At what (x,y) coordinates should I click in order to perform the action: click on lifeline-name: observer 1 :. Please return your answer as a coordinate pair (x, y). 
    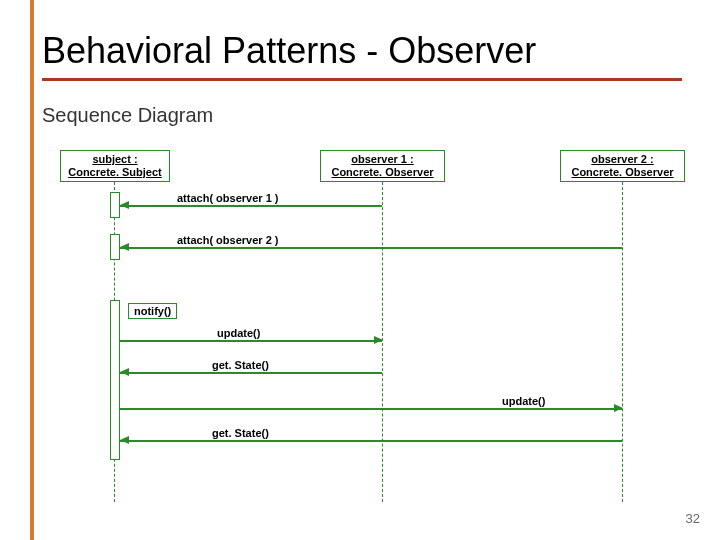
    Looking at the image, I should click on (382, 159).